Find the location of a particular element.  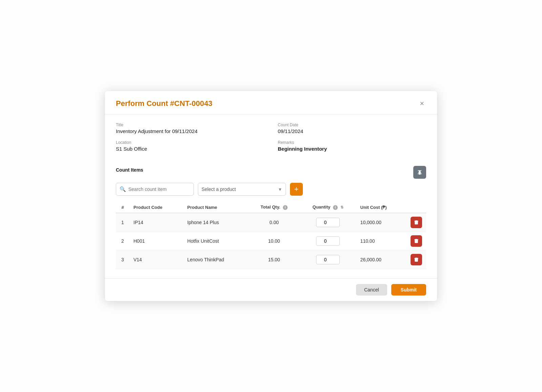

upload-icon is located at coordinates (420, 172).